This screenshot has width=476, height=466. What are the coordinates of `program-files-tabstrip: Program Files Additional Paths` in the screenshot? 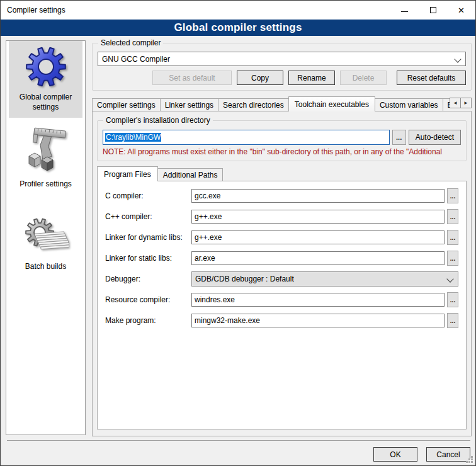 It's located at (282, 174).